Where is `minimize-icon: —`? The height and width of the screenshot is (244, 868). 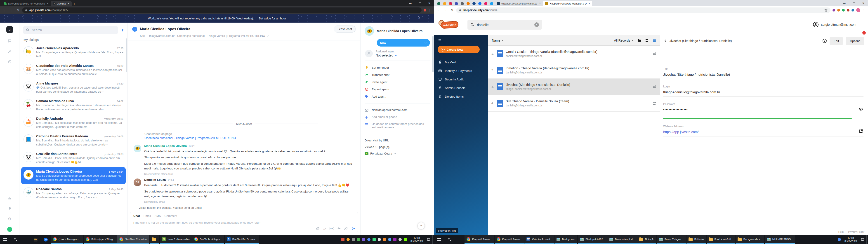
minimize-icon: — is located at coordinates (410, 3).